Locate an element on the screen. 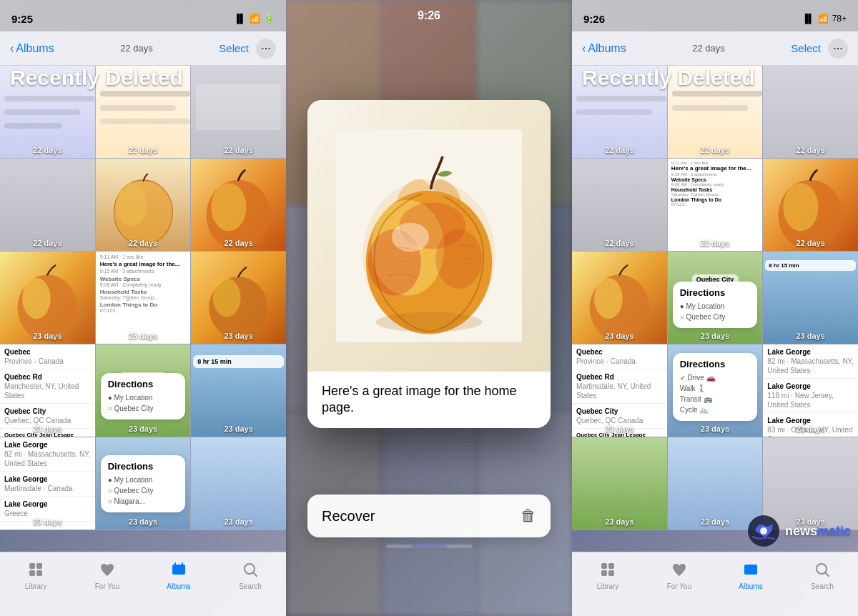  middle-status-bar: 9:26 is located at coordinates (429, 16).